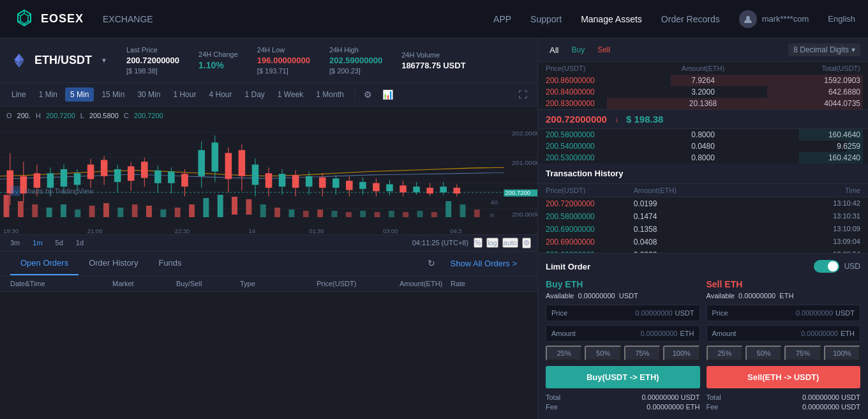 The image size is (868, 419). Describe the element at coordinates (45, 263) in the screenshot. I see `tab-open-orders: Open Orders` at that location.